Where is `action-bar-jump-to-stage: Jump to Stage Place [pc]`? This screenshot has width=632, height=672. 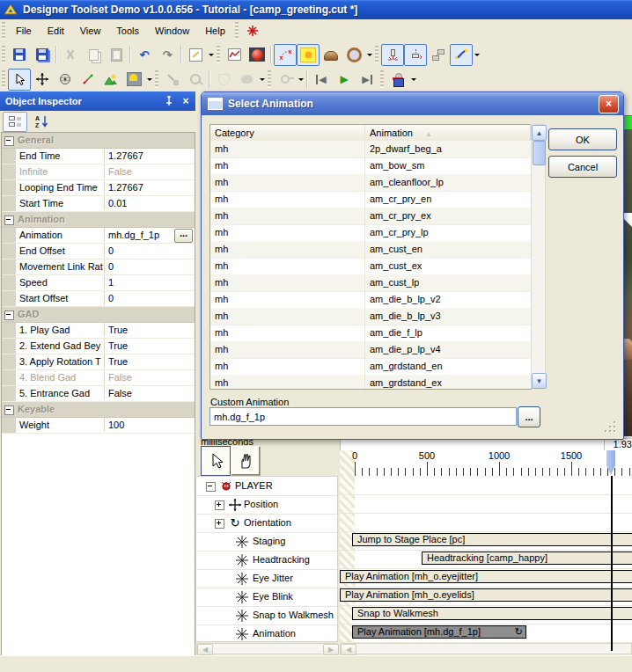
action-bar-jump-to-stage: Jump to Stage Place [pc] is located at coordinates (492, 540).